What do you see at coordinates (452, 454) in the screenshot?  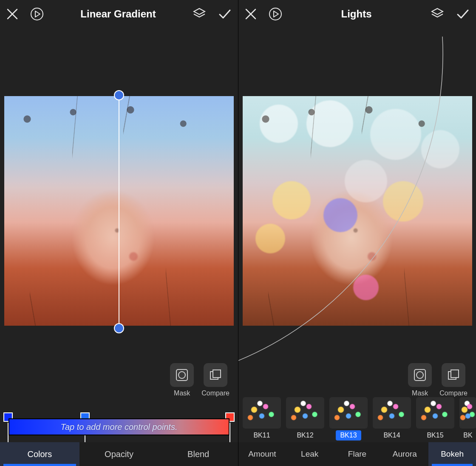 I see `tab-bokeh: Bokeh` at bounding box center [452, 454].